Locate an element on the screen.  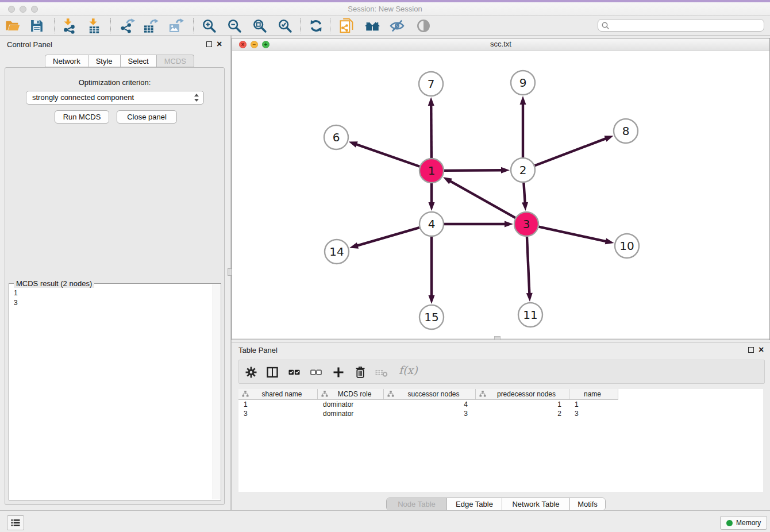
save-session-icon is located at coordinates (37, 26).